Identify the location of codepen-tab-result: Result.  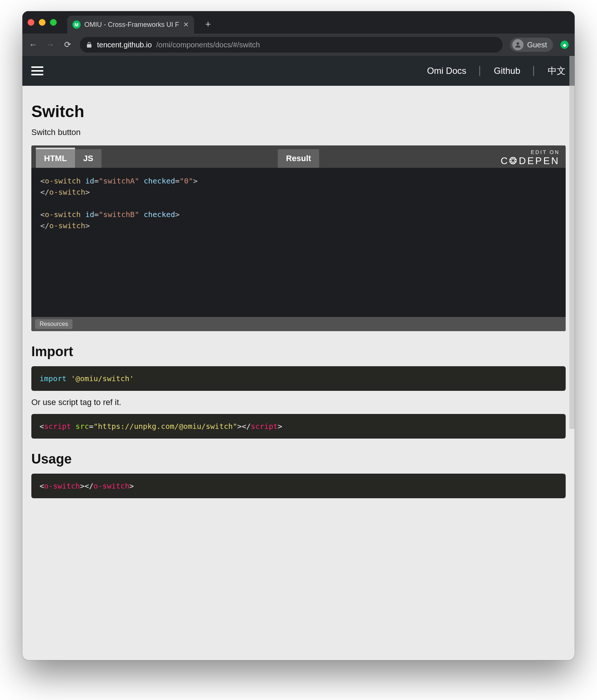
(298, 158).